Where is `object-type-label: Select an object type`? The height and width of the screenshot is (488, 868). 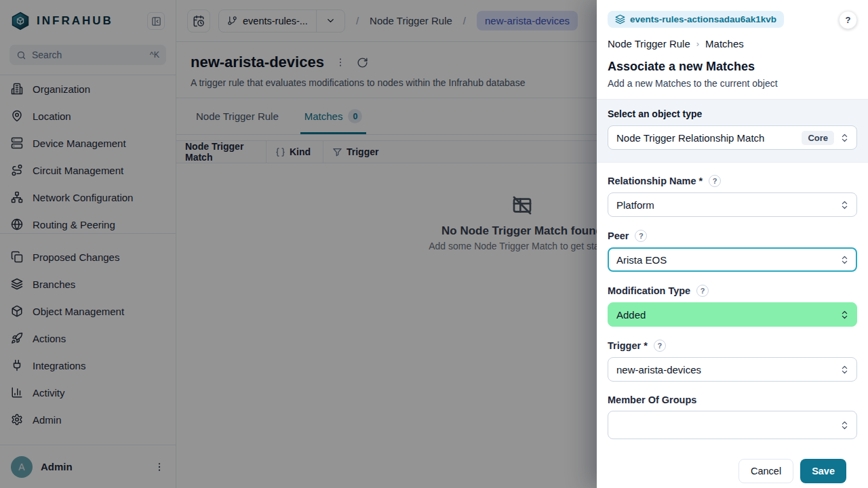
object-type-label: Select an object type is located at coordinates (732, 114).